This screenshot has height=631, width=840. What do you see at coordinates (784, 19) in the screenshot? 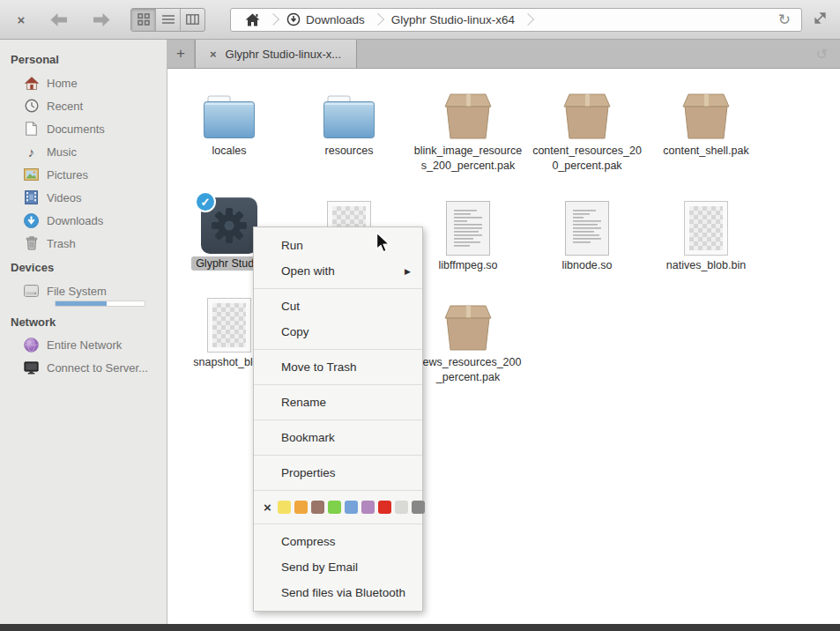
I see `refresh-icon: ↻` at bounding box center [784, 19].